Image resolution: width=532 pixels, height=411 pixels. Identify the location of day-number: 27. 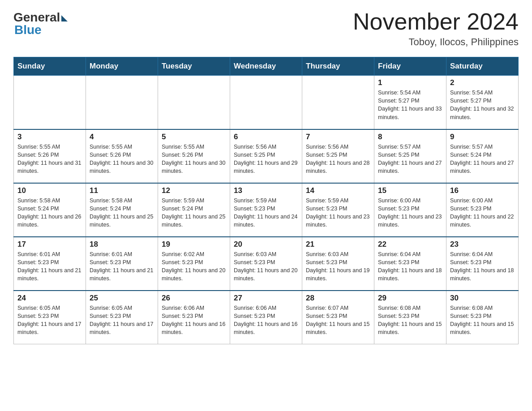
(266, 298).